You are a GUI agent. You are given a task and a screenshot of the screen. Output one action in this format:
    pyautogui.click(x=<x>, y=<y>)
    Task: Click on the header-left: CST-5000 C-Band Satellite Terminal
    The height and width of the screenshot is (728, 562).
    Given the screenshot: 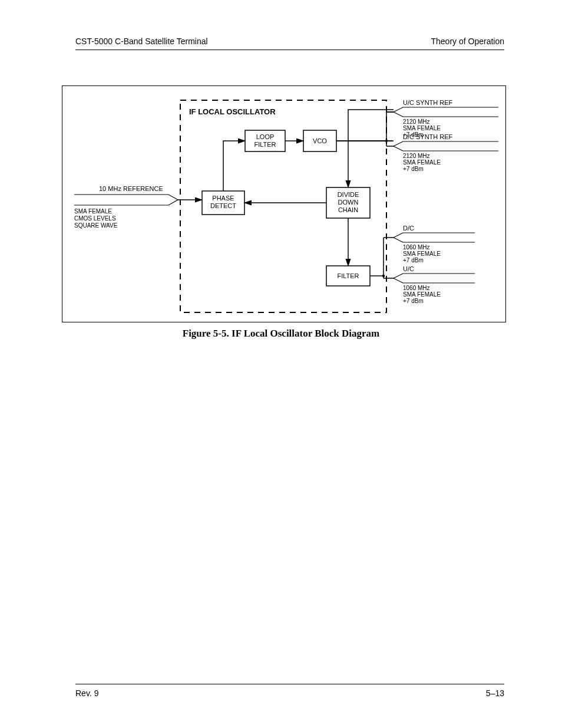 What is the action you would take?
    pyautogui.click(x=141, y=41)
    